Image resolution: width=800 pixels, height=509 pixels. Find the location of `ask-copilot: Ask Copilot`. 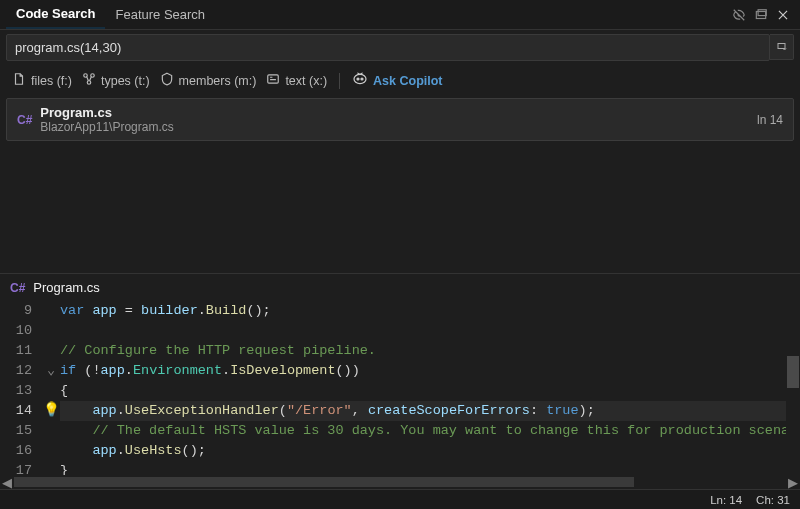

ask-copilot: Ask Copilot is located at coordinates (397, 80).